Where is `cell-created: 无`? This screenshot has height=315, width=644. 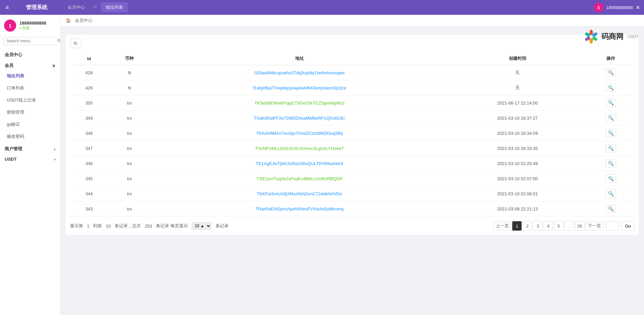 cell-created: 无 is located at coordinates (518, 88).